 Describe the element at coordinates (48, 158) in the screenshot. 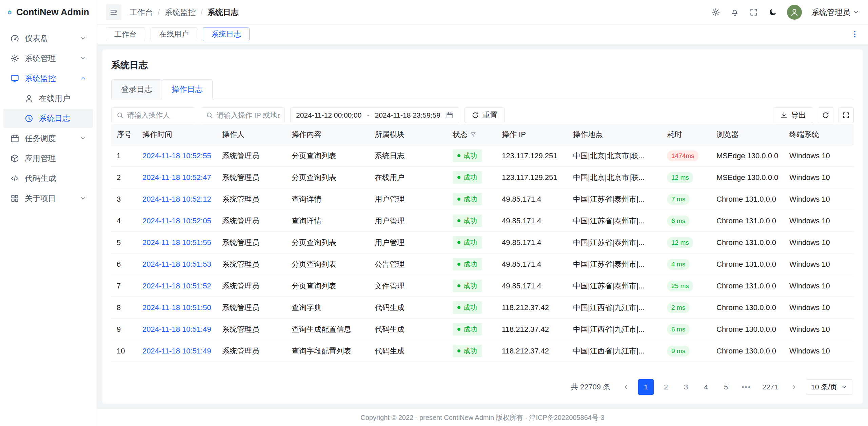

I see `sidebar-item-app-management: 应用管理` at that location.